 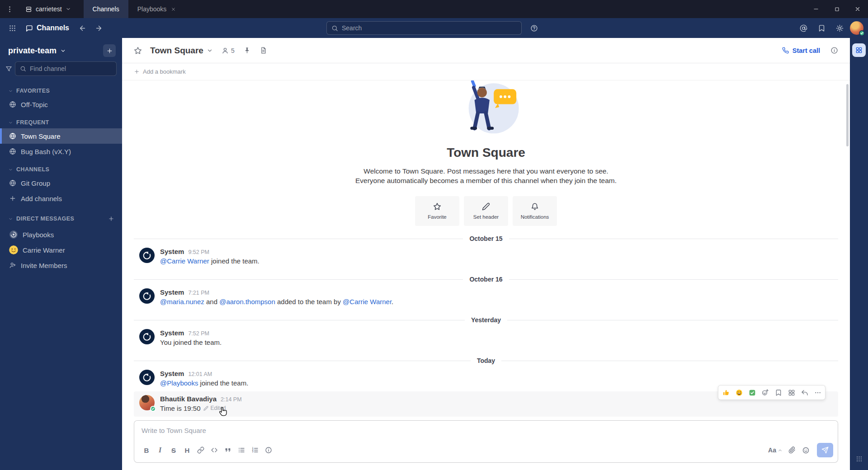 I want to click on message-bhautik: Bhautik Bavadiya 2:14 PM Time is 19:50Ed…, so click(x=486, y=404).